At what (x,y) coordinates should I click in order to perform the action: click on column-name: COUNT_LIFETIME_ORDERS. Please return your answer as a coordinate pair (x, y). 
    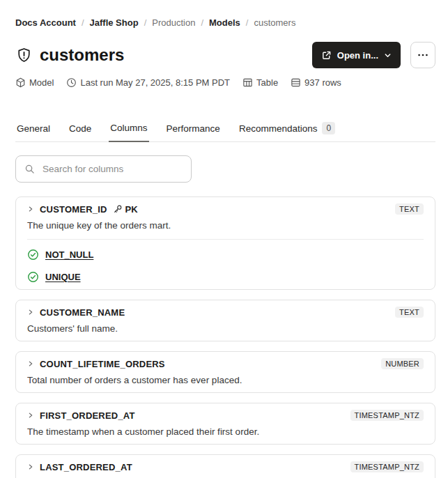
    Looking at the image, I should click on (102, 364).